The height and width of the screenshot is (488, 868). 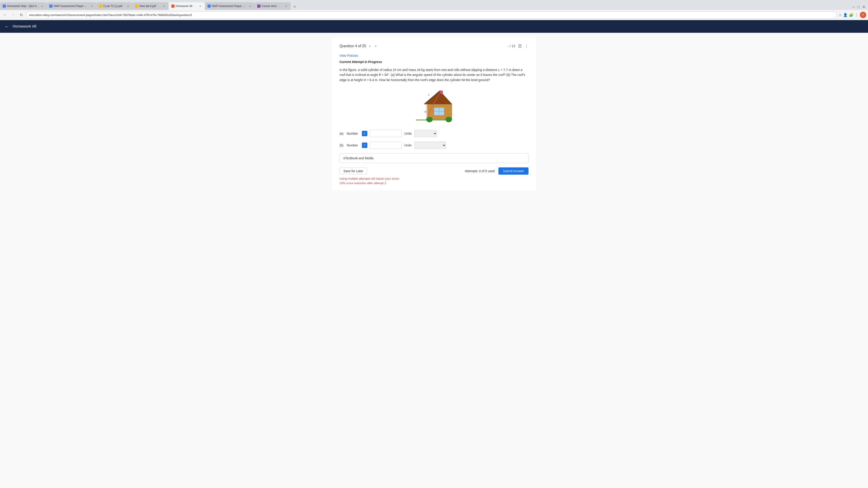 What do you see at coordinates (432, 15) in the screenshot?
I see `address-url: education.wiley.com/was/ui/v2/assessment…` at bounding box center [432, 15].